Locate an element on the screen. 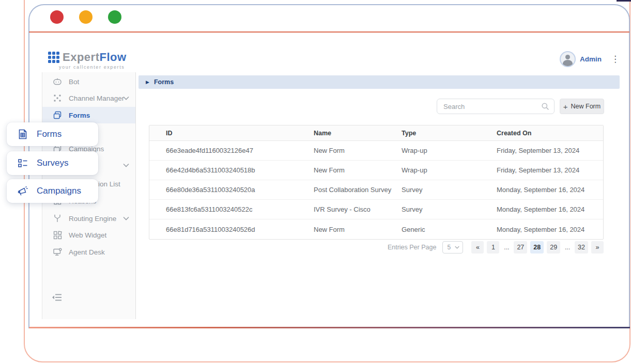 This screenshot has height=364, width=631. pagination: Entries Per Page 5 « 1 ... 27 28 29 ... … is located at coordinates (376, 247).